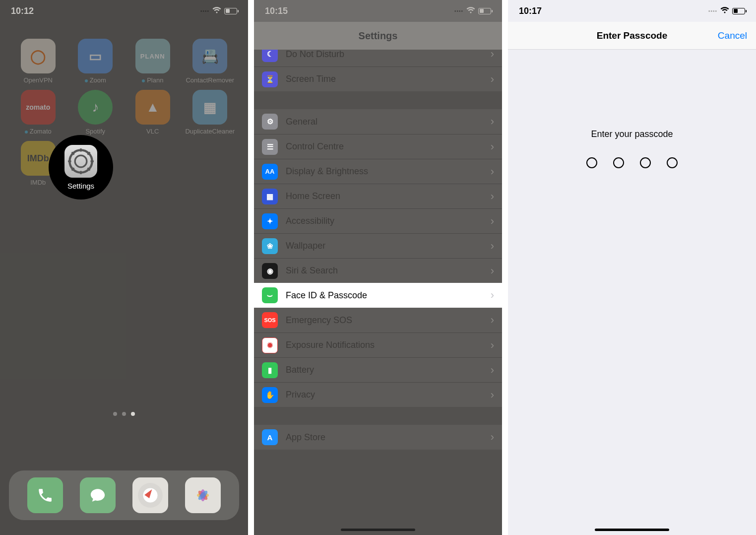  I want to click on nav-title: Settings, so click(378, 36).